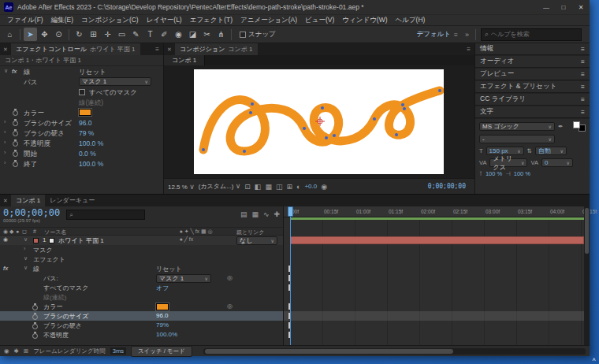  What do you see at coordinates (36, 241) in the screenshot?
I see `label-color-chip` at bounding box center [36, 241].